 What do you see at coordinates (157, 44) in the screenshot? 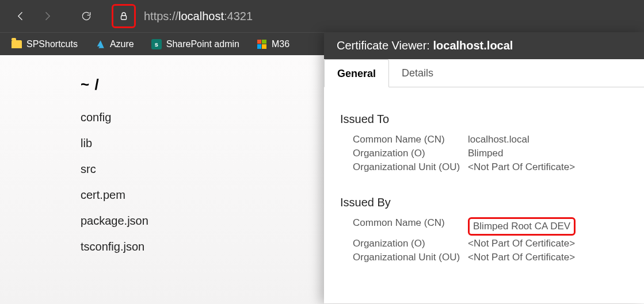
I see `sharepoint-icon: s` at bounding box center [157, 44].